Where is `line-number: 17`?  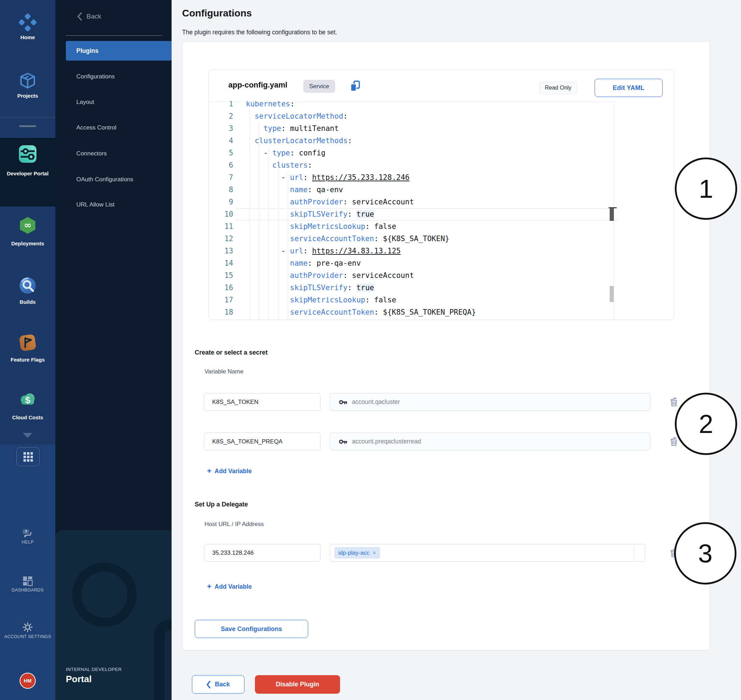
line-number: 17 is located at coordinates (222, 300).